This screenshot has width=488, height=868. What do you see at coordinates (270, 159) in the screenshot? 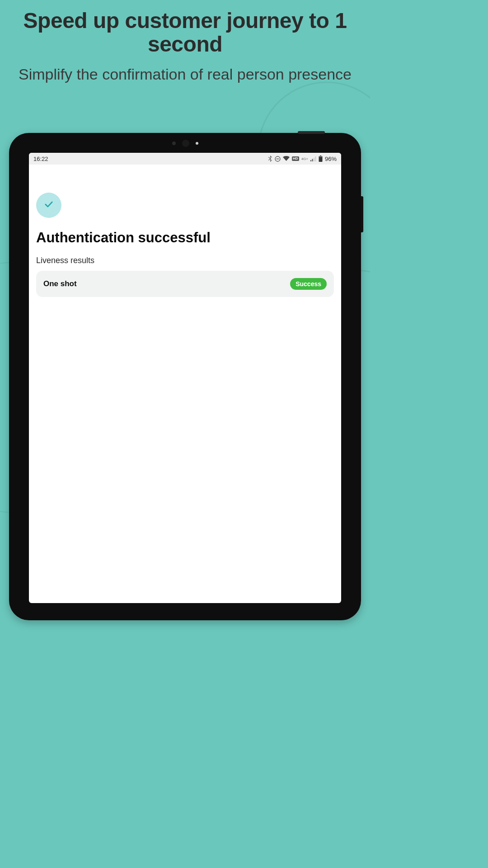
I see `bluetooth-icon` at bounding box center [270, 159].